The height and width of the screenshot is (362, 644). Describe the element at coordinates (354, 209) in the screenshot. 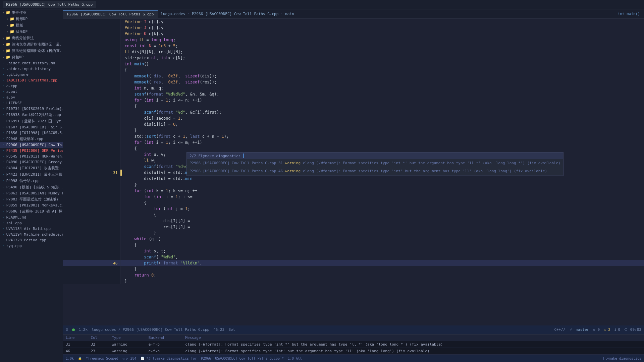

I see `code-line: for (int j = 1;` at that location.